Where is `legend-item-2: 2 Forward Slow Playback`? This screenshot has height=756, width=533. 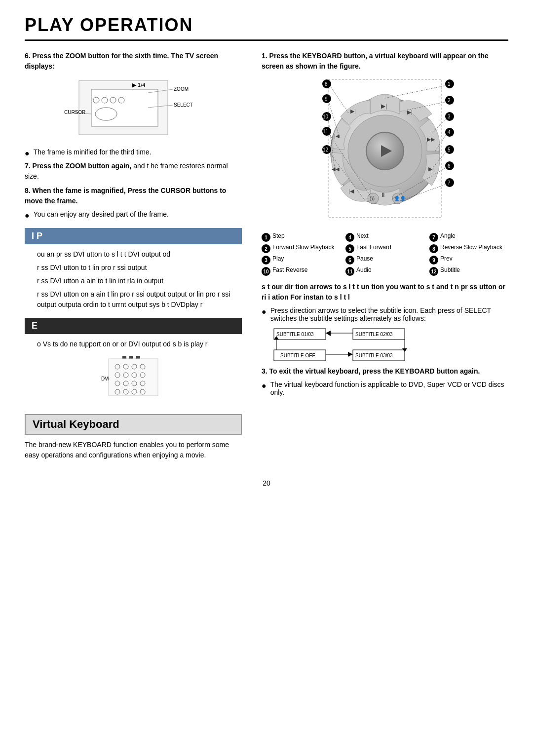 legend-item-2: 2 Forward Slow Playback is located at coordinates (301, 249).